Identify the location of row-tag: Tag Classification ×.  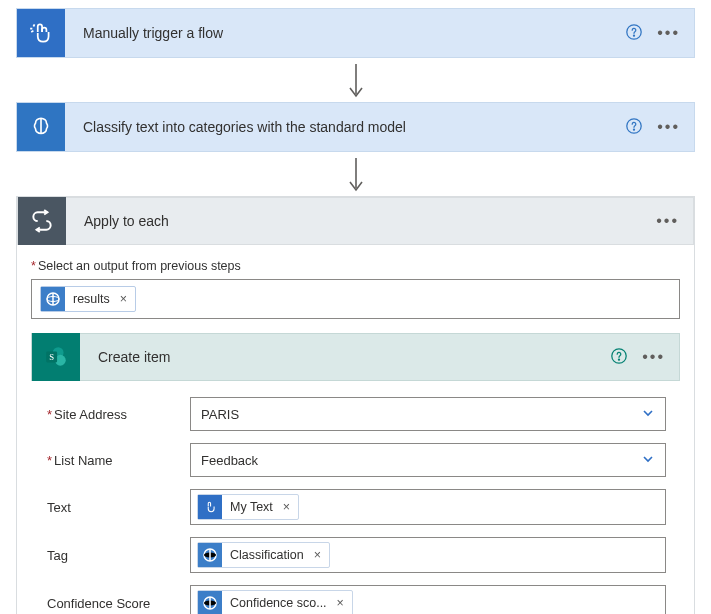
(356, 555).